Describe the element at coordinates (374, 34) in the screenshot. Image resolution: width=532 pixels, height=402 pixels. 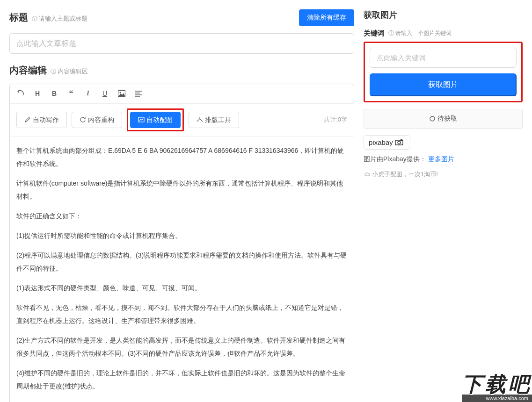
I see `keyword-label: 关键词` at that location.